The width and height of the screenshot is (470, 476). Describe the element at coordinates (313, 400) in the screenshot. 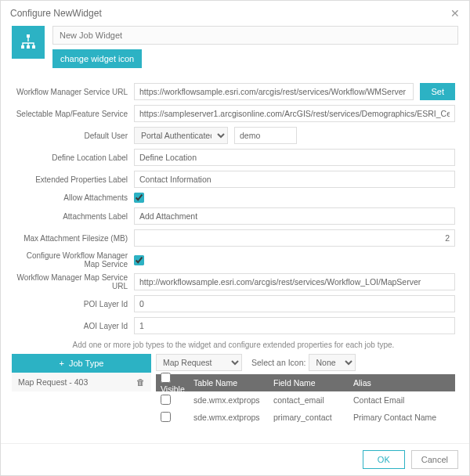

I see `cell-field: contact_email` at that location.